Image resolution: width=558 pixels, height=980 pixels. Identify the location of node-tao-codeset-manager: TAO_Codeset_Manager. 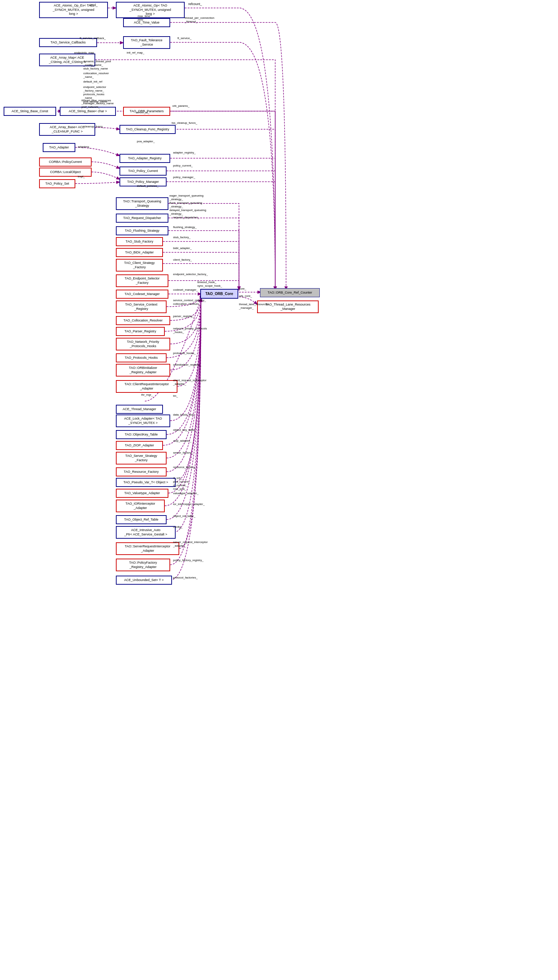
(142, 294).